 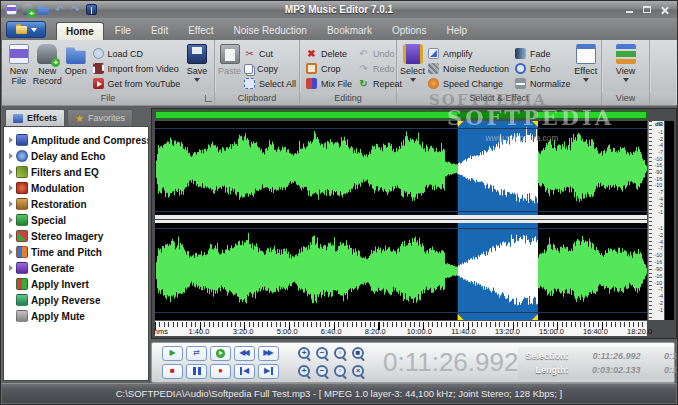 What do you see at coordinates (270, 54) in the screenshot?
I see `cut-button: Cut` at bounding box center [270, 54].